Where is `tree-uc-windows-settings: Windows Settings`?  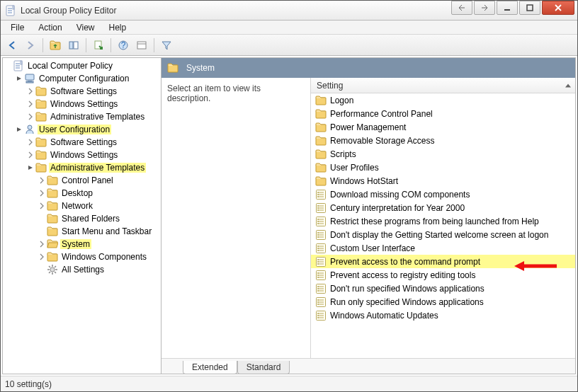 tree-uc-windows-settings: Windows Settings is located at coordinates (94, 155).